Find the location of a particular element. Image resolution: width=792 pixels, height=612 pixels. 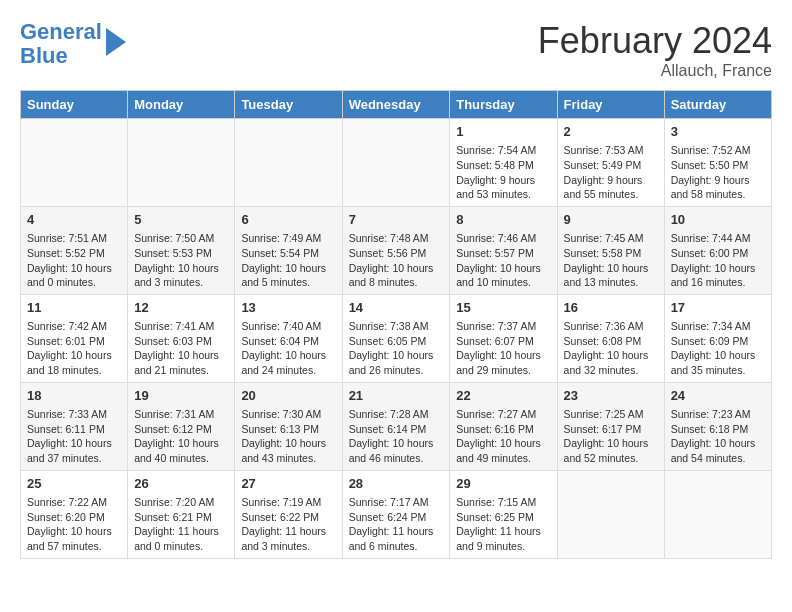

day-number: 12 is located at coordinates (181, 308).